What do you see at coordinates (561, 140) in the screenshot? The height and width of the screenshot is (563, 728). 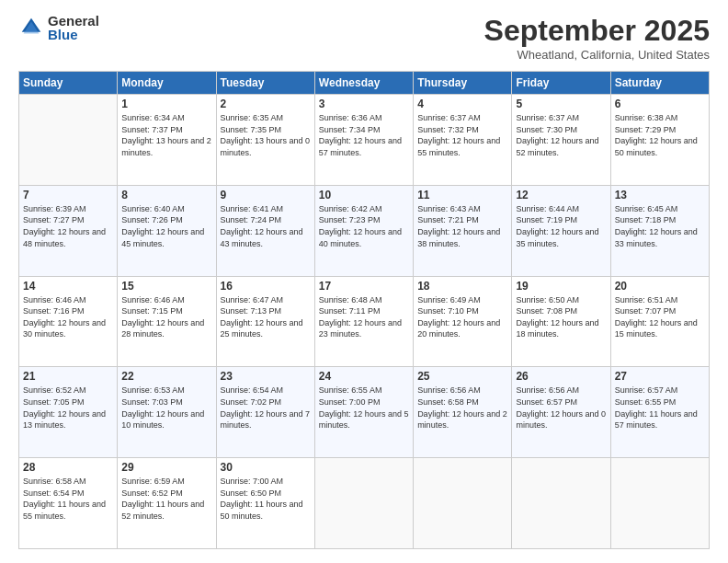 I see `table-row: 5 Sunrise: 6:37 AMSunset: 7:30 PMDayligh…` at bounding box center [561, 140].